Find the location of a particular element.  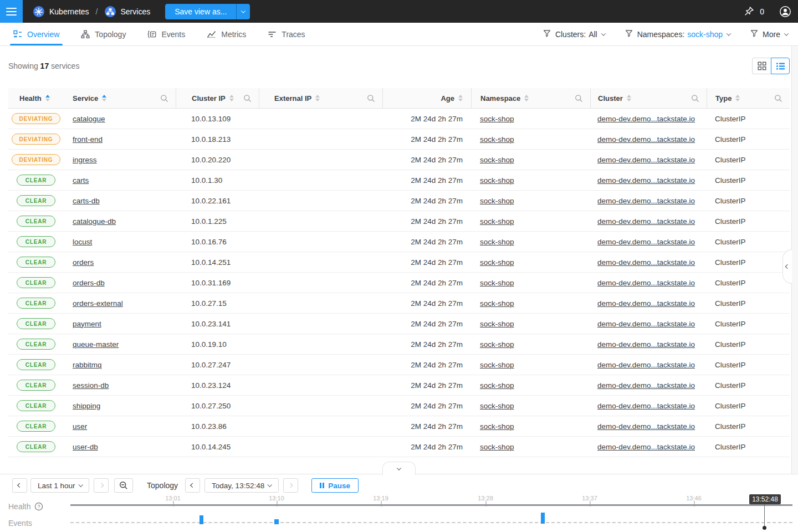

service-link: carts is located at coordinates (81, 181).